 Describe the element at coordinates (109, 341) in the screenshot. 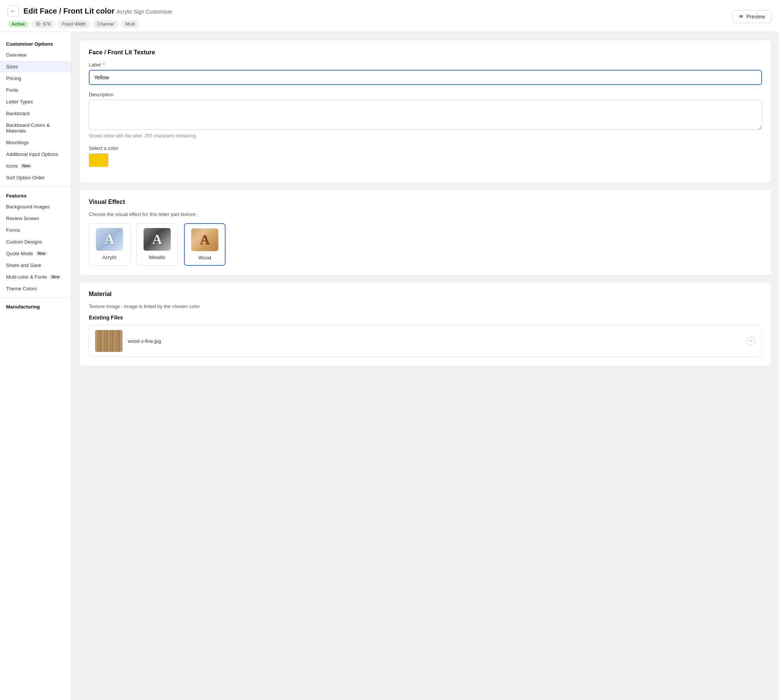

I see `file-thumbnail` at that location.